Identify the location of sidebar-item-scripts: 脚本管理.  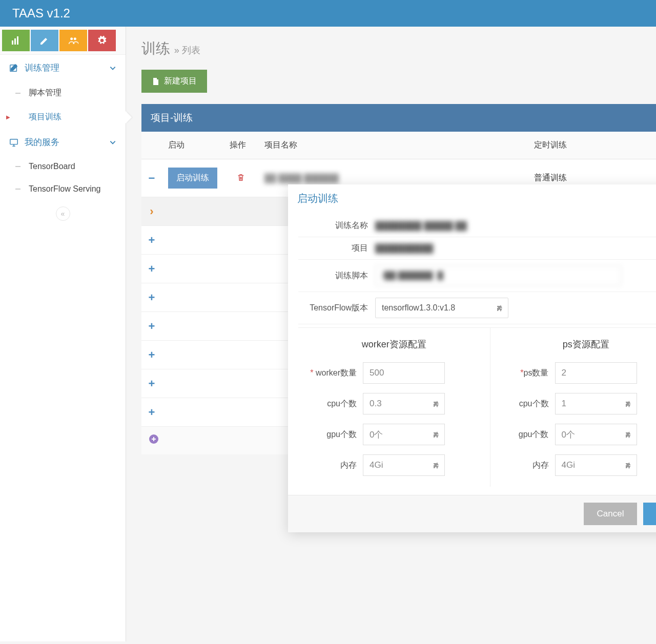
(63, 93).